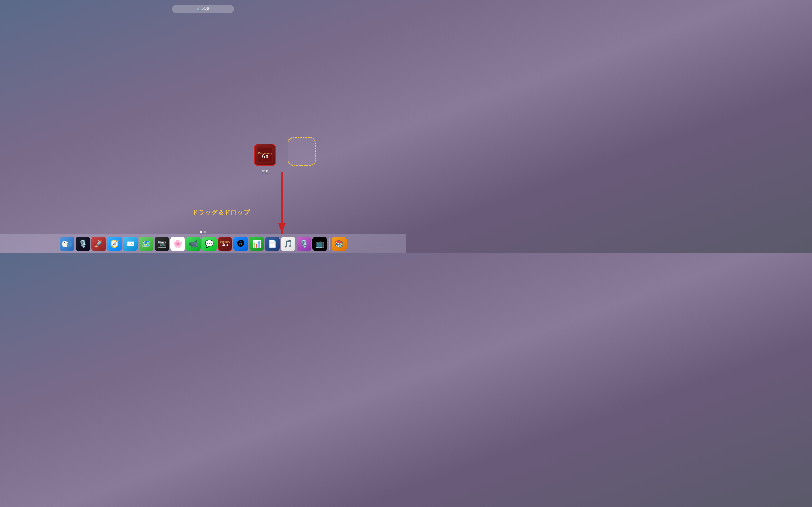 This screenshot has width=812, height=507. I want to click on dock-appstore: 🅐, so click(241, 244).